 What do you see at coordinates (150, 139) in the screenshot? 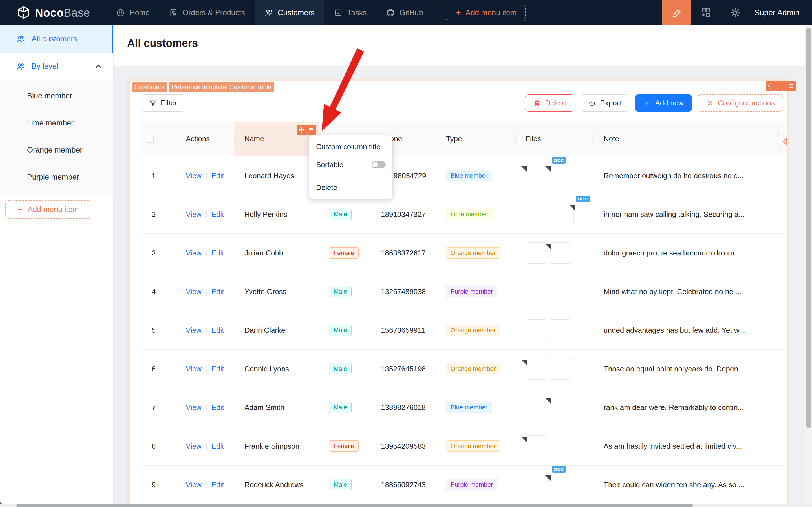
I see `select-all-checkbox` at bounding box center [150, 139].